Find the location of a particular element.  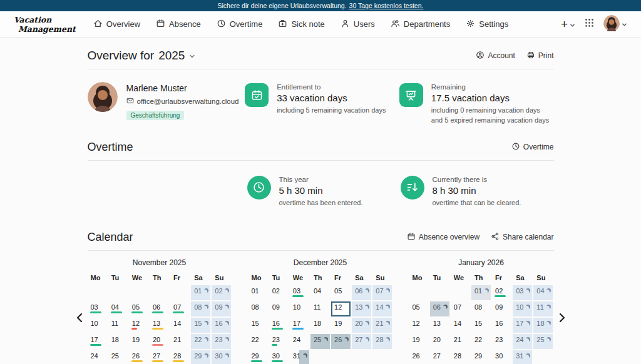

year-selector: 2025 is located at coordinates (172, 56).